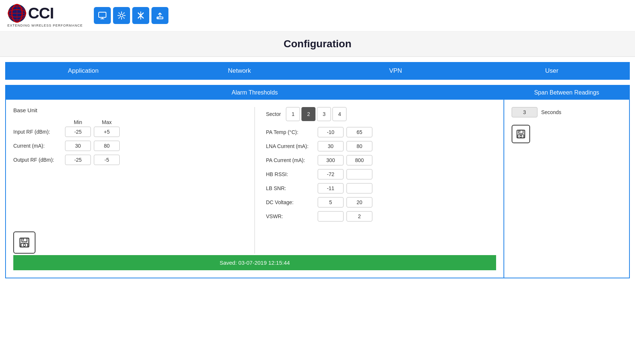 The width and height of the screenshot is (635, 364). What do you see at coordinates (24, 243) in the screenshot?
I see `base-unit-save-button` at bounding box center [24, 243].